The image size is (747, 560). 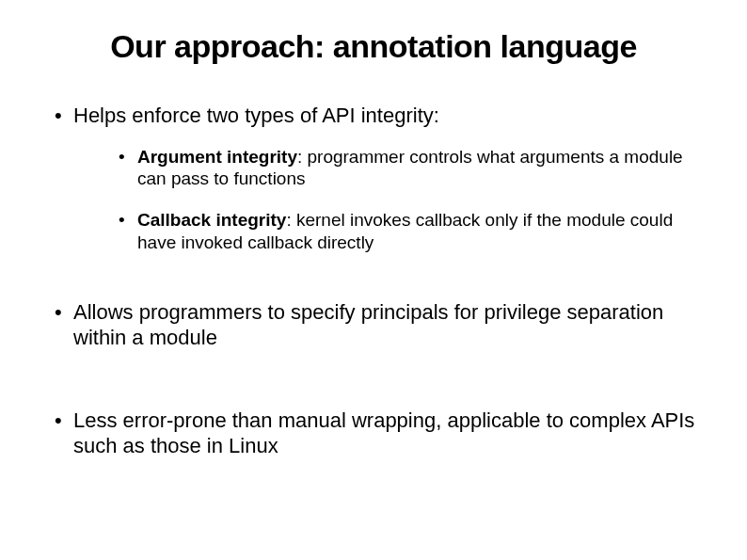 What do you see at coordinates (374, 168) in the screenshot?
I see `bullet-argument-integrity: Argument integrity: programmer controls …` at bounding box center [374, 168].